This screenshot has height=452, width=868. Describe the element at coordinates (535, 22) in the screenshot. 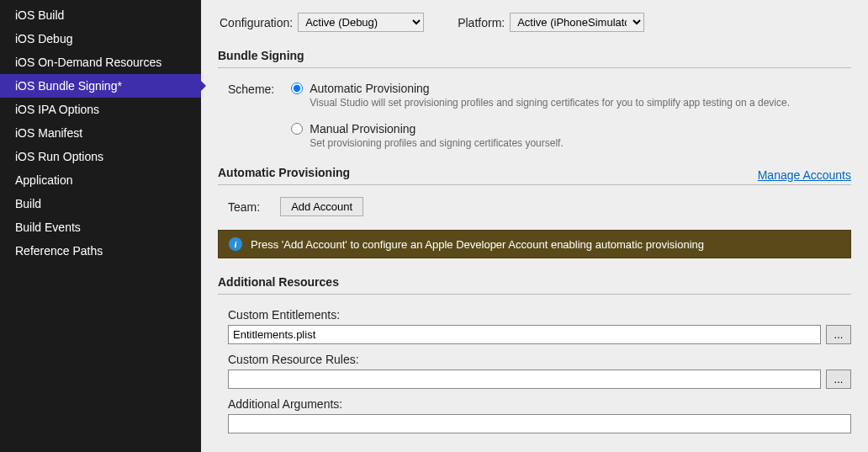

I see `config-platform-row: Configuration: Active (Debug) Platform: …` at that location.